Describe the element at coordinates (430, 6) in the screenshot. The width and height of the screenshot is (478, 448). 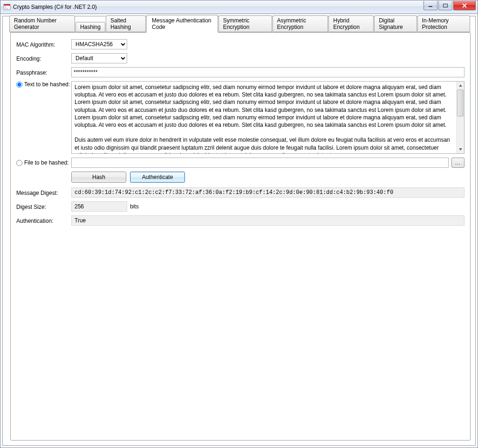
I see `minimize-button` at that location.